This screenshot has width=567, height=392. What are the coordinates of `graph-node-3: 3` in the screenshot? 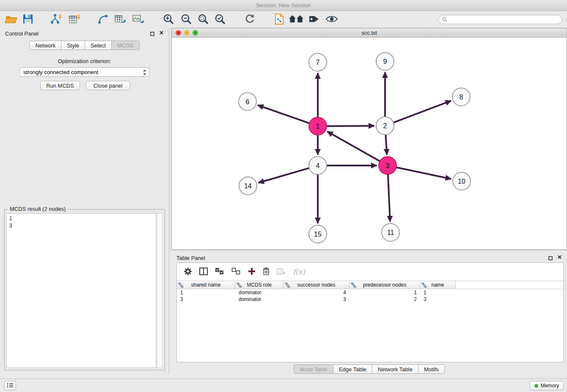 It's located at (388, 166).